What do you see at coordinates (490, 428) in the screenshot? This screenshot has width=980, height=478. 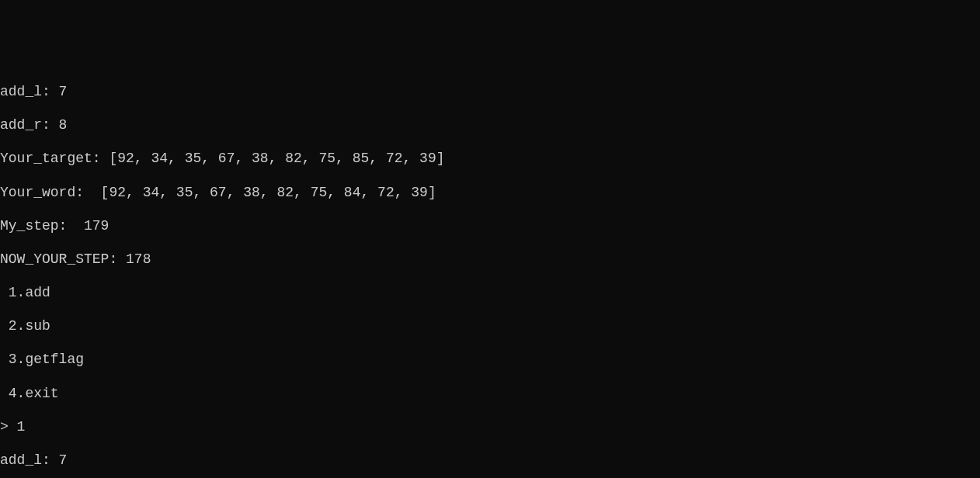 I see `prompt-input-1: > 1` at bounding box center [490, 428].